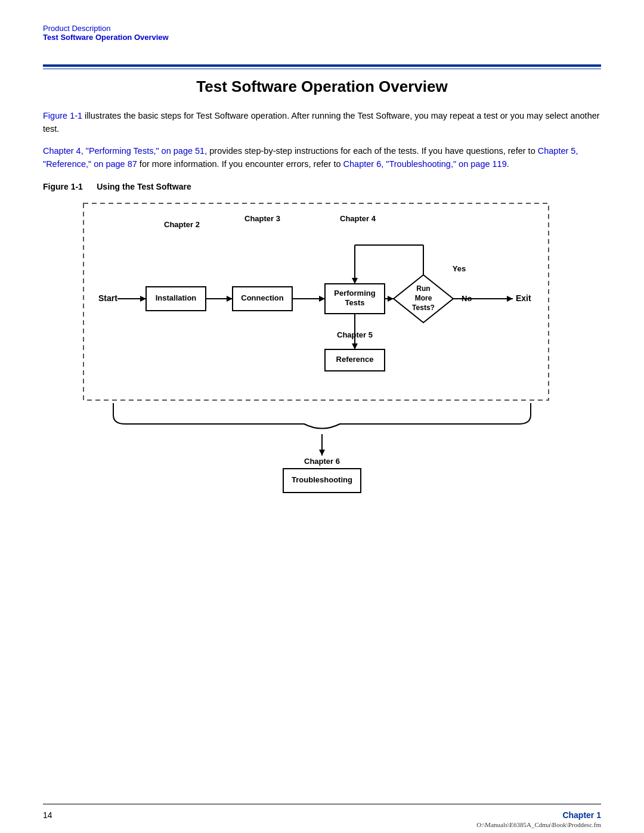 The image size is (644, 833). Describe the element at coordinates (322, 123) in the screenshot. I see `paragraph-1: Figure 1-1 illustrates the basic steps f…` at that location.